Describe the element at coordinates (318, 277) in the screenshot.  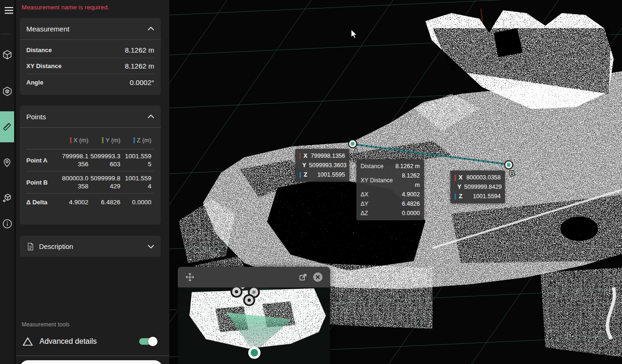
I see `close-icon` at that location.